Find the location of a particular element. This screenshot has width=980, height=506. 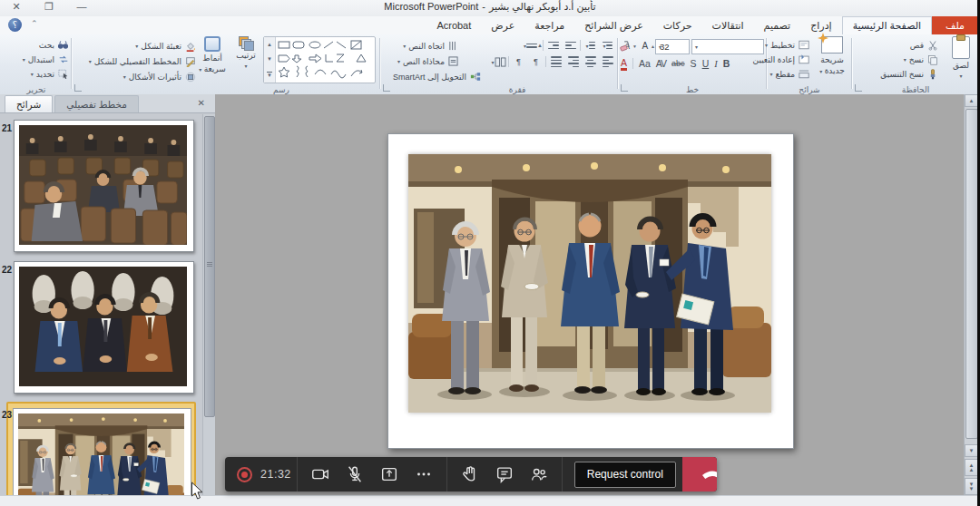

layout-button: تخطيط ▾ is located at coordinates (788, 45).